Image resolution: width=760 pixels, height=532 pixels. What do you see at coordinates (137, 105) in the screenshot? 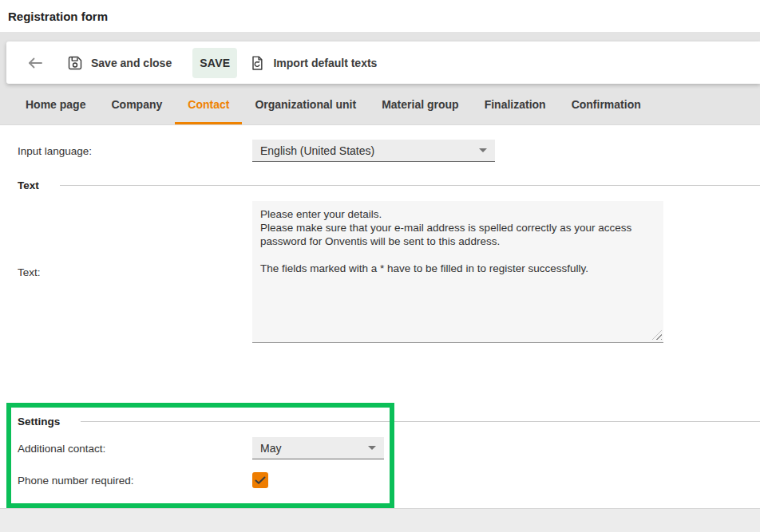
I see `tab-company: Company` at bounding box center [137, 105].